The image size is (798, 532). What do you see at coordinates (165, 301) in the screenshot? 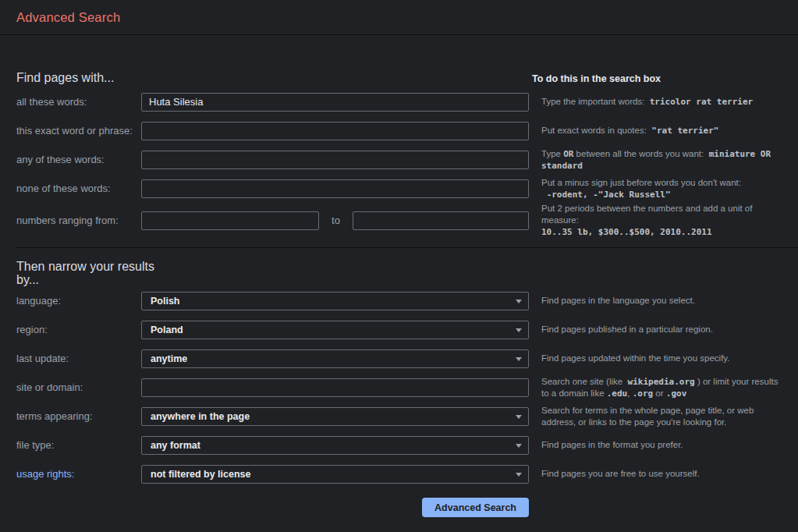
I see `language-selected-value: Polish` at bounding box center [165, 301].